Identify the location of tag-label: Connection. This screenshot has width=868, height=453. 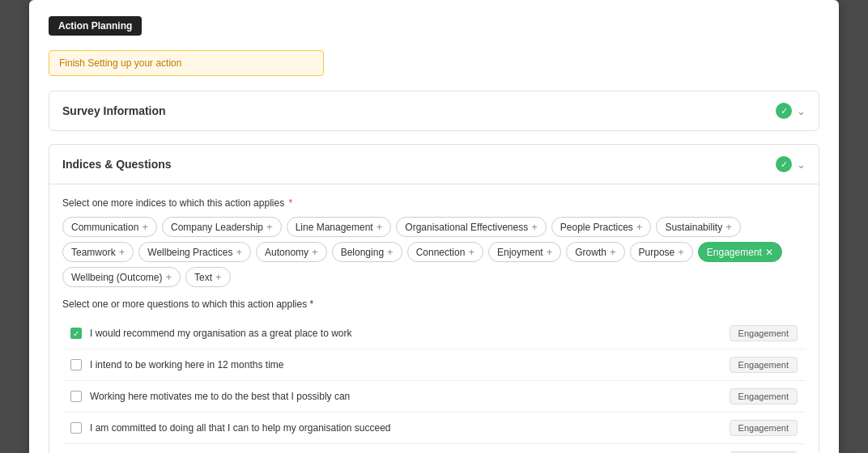
(440, 252).